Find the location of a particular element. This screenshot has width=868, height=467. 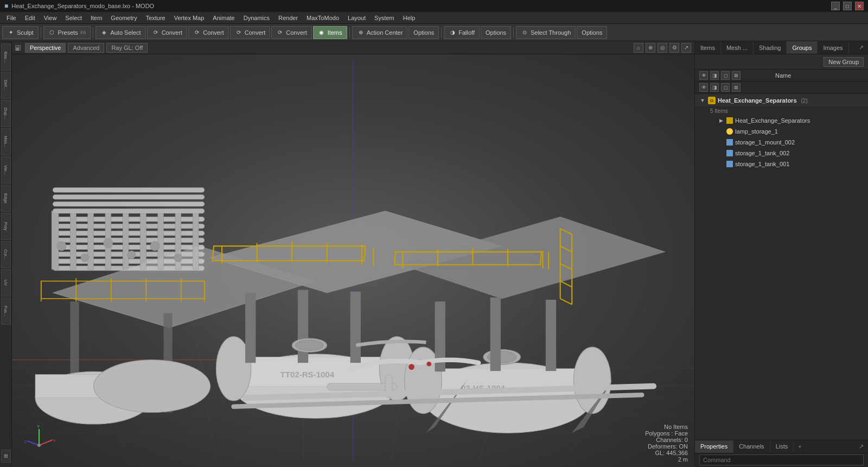

viewport-tab-perspective: Perspective is located at coordinates (46, 48).